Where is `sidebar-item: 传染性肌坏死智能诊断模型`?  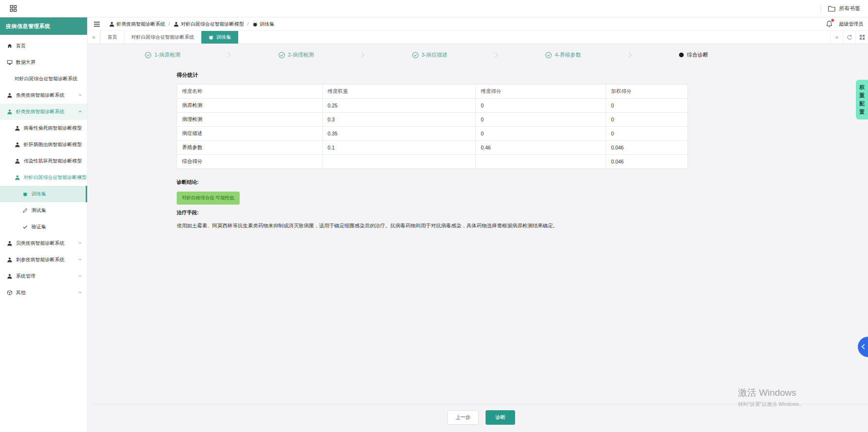 sidebar-item: 传染性肌坏死智能诊断模型 is located at coordinates (44, 161).